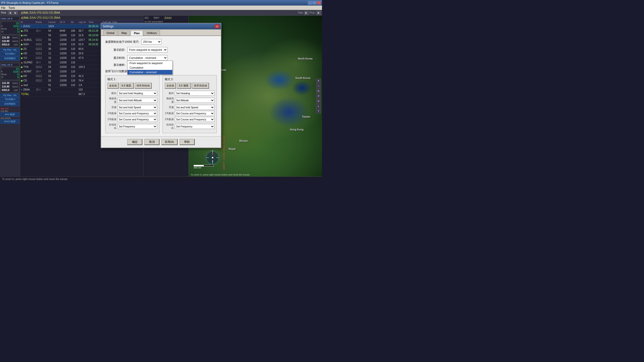 The width and height of the screenshot is (644, 362). Describe the element at coordinates (204, 168) in the screenshot. I see `map-scale-text: 500 nm` at that location.